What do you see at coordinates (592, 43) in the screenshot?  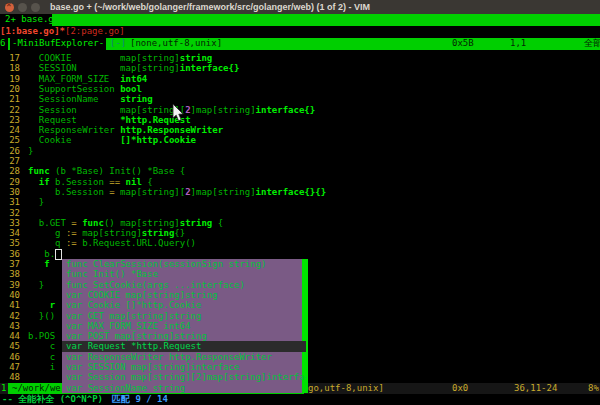 I see `mbe-status-scrollpos: 全部` at bounding box center [592, 43].